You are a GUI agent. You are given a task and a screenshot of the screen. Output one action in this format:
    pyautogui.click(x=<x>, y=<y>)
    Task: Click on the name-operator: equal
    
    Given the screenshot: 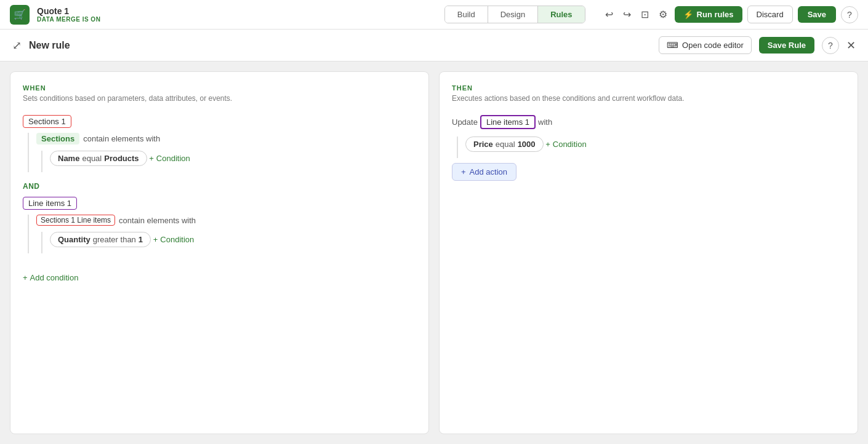 What is the action you would take?
    pyautogui.click(x=92, y=159)
    